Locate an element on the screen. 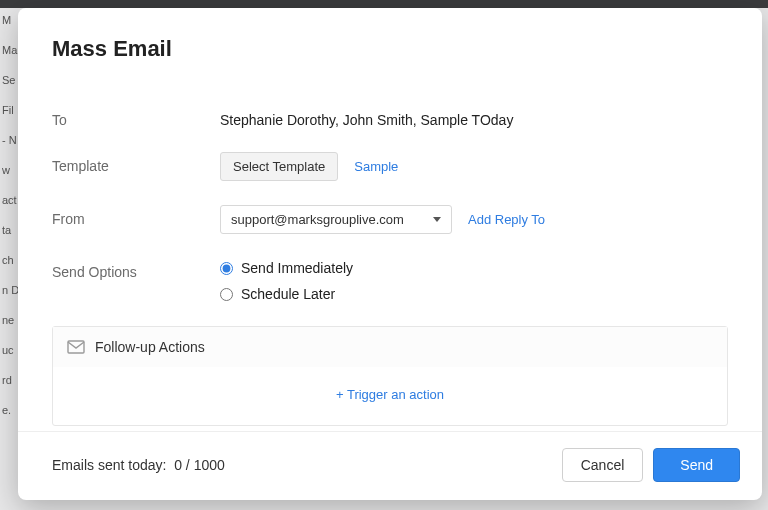 The width and height of the screenshot is (768, 510). send-options-label: Send Options is located at coordinates (136, 269).